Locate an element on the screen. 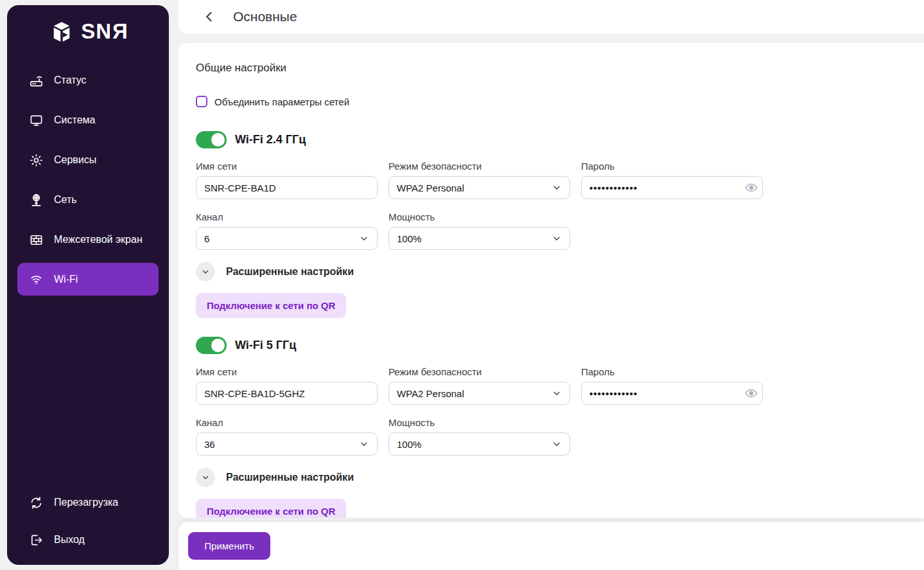  back-button is located at coordinates (209, 17).